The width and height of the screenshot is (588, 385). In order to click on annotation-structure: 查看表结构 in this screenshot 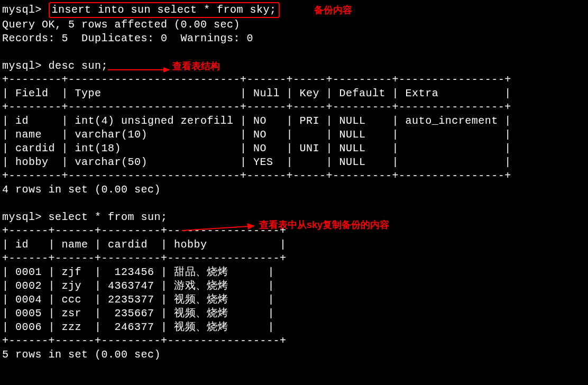, I will do `click(196, 67)`.